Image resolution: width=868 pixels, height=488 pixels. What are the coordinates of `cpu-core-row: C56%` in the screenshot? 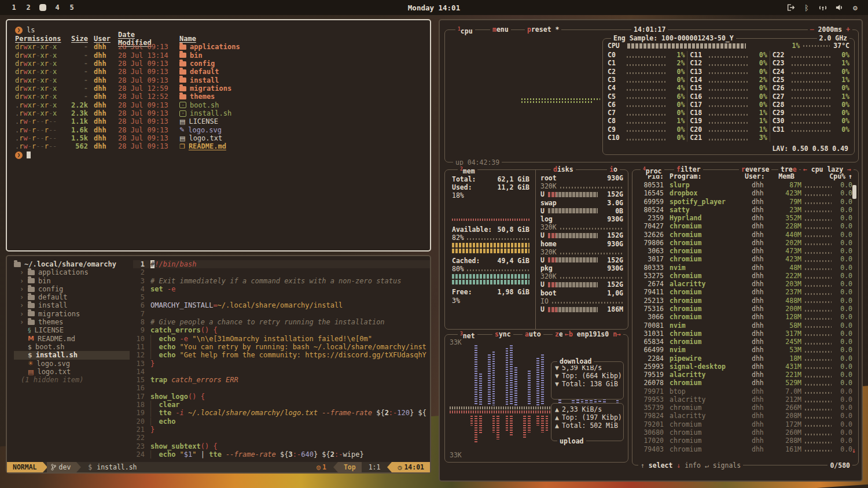 It's located at (646, 96).